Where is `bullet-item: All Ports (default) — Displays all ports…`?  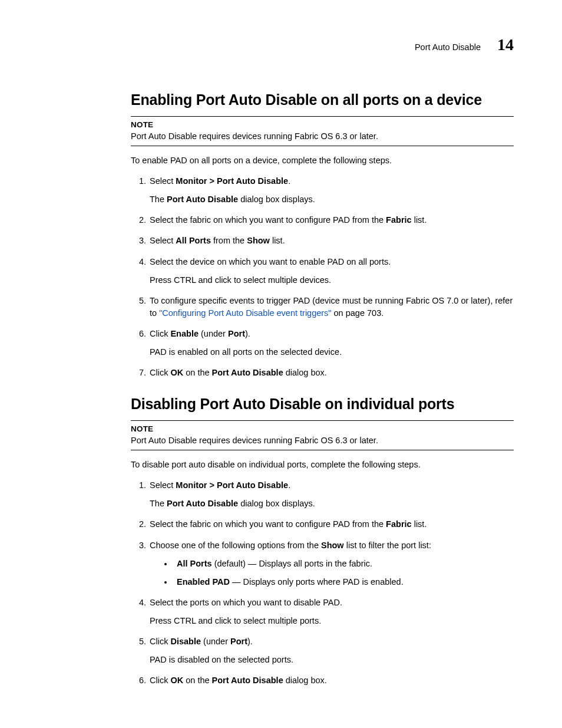
bullet-item: All Ports (default) — Displays all ports… is located at coordinates (343, 564).